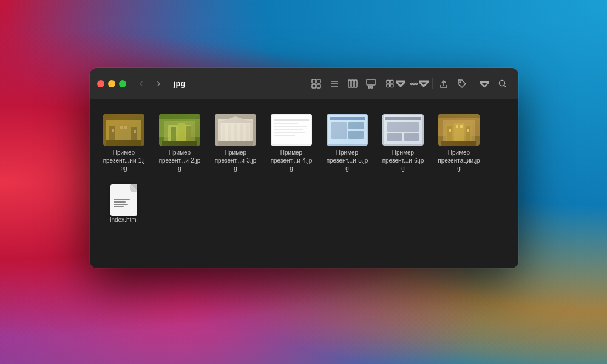 The height and width of the screenshot is (364, 607). Describe the element at coordinates (503, 84) in the screenshot. I see `search-button` at that location.